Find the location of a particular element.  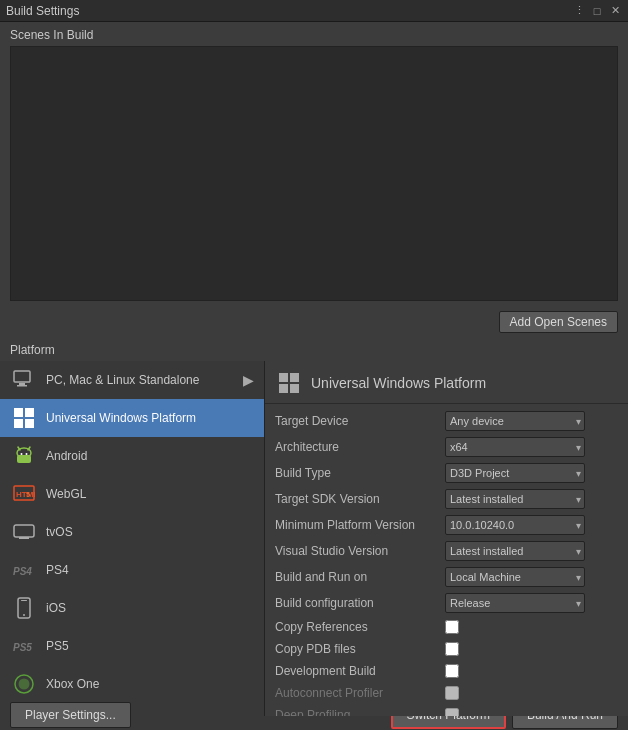

dev-build-value is located at coordinates (532, 671).